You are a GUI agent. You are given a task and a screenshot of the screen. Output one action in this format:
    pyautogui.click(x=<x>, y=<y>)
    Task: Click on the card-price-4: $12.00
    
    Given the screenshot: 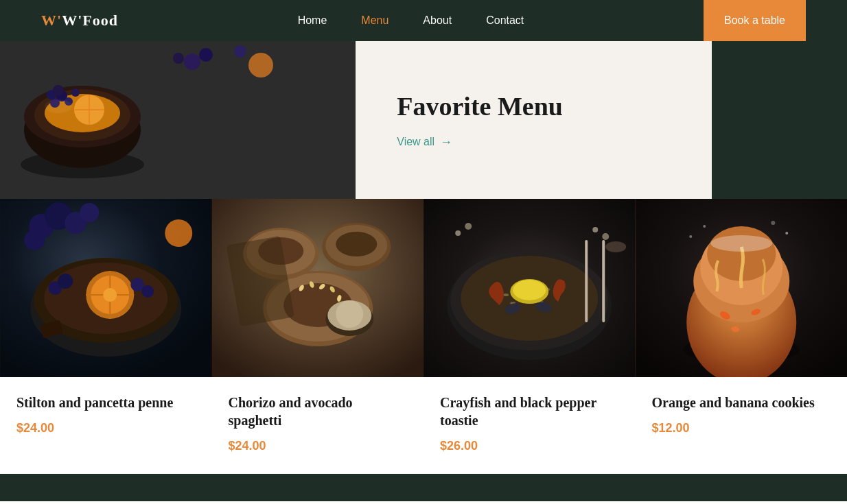 What is the action you would take?
    pyautogui.click(x=741, y=428)
    